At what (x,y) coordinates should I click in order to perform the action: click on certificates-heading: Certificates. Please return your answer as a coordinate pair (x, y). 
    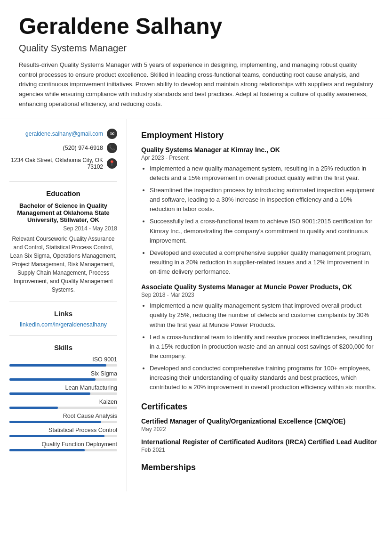
    Looking at the image, I should click on (260, 407).